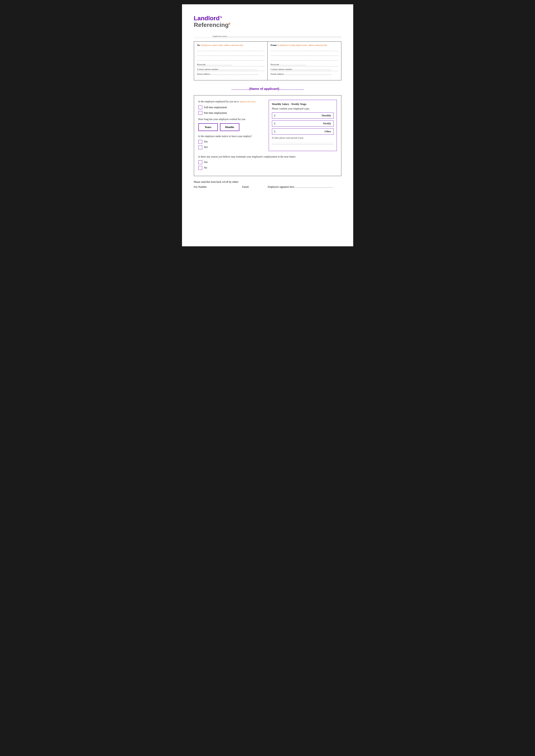  What do you see at coordinates (231, 125) in the screenshot?
I see `form-left: Is the employee employed by you on a: (p…` at bounding box center [231, 125].